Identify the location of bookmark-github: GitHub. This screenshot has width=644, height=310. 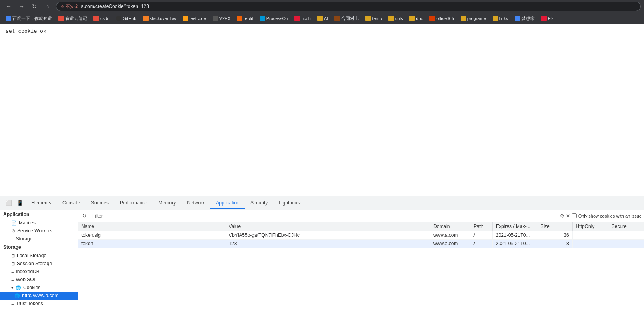
(126, 18).